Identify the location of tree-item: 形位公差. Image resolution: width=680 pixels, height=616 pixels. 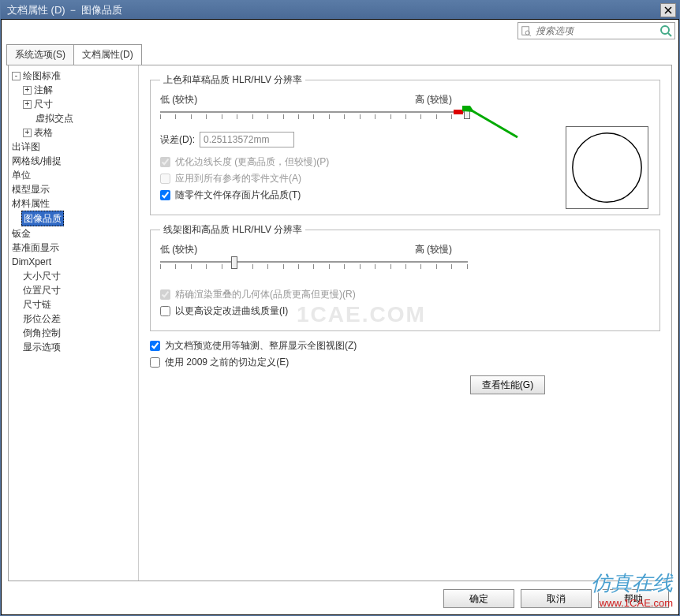
(73, 319).